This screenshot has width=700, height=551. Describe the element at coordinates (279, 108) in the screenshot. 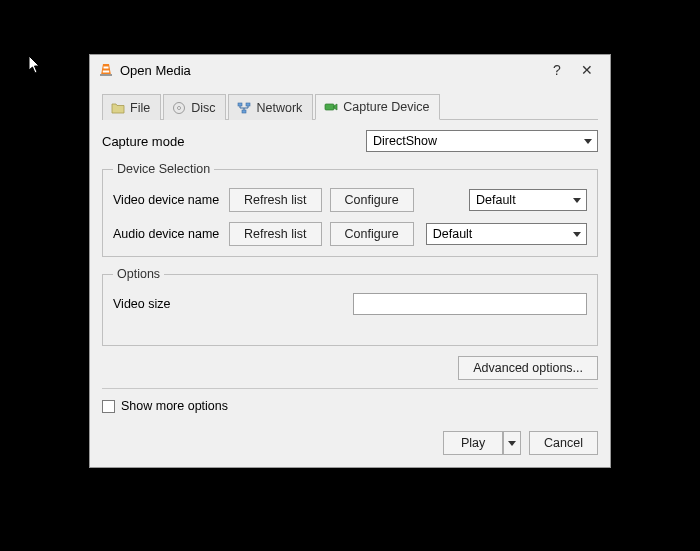

I see `tab-network-label: Network` at that location.